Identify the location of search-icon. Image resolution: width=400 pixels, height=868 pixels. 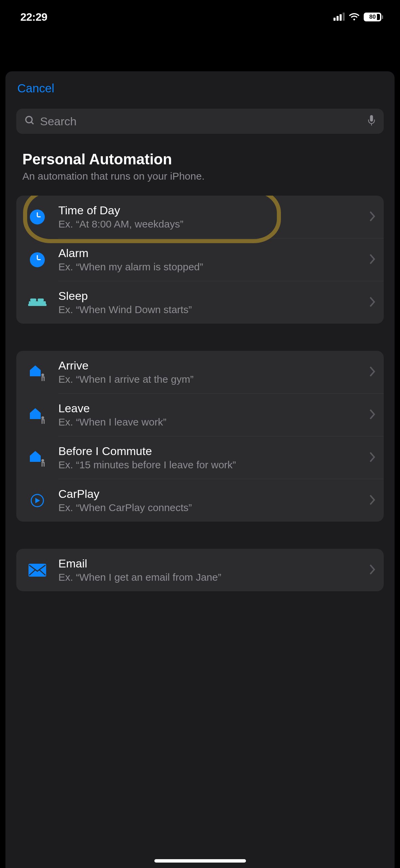
(30, 121).